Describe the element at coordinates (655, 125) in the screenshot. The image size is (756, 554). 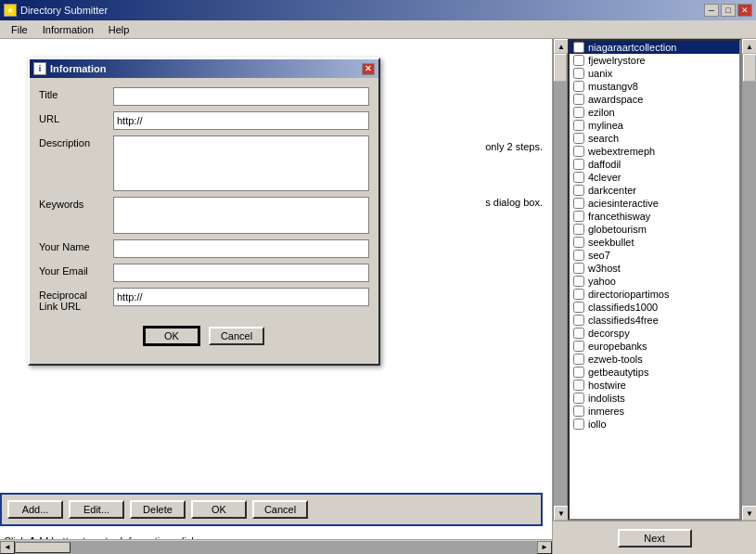
I see `list-item: mylinea` at that location.